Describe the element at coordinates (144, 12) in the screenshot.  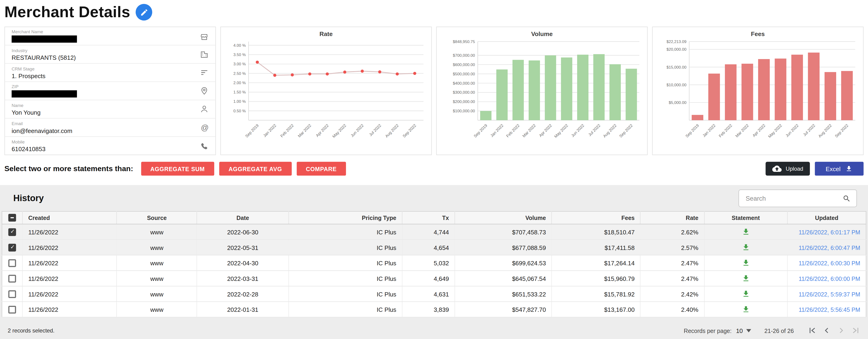
I see `edit-button` at that location.